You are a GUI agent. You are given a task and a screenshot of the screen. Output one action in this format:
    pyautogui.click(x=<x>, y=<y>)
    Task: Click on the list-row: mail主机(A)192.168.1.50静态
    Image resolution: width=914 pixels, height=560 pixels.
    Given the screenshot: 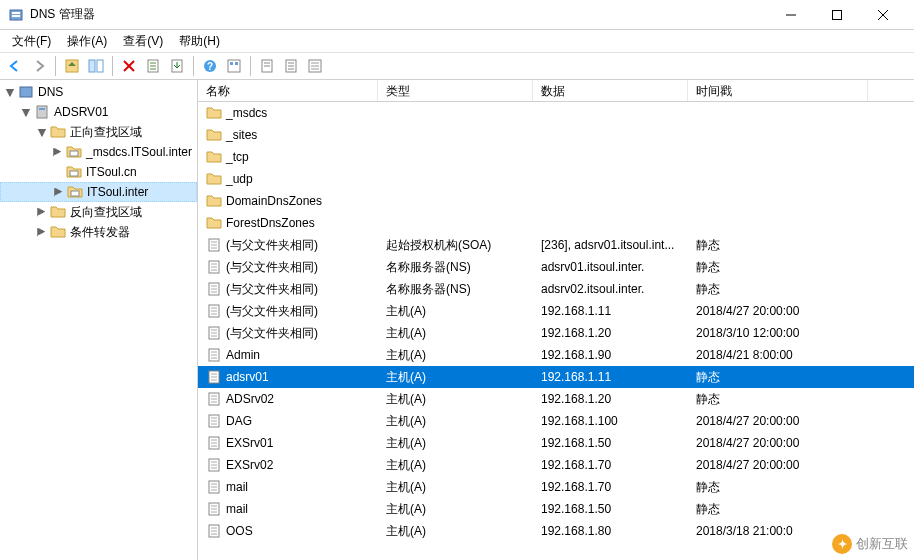 What is the action you would take?
    pyautogui.click(x=556, y=509)
    